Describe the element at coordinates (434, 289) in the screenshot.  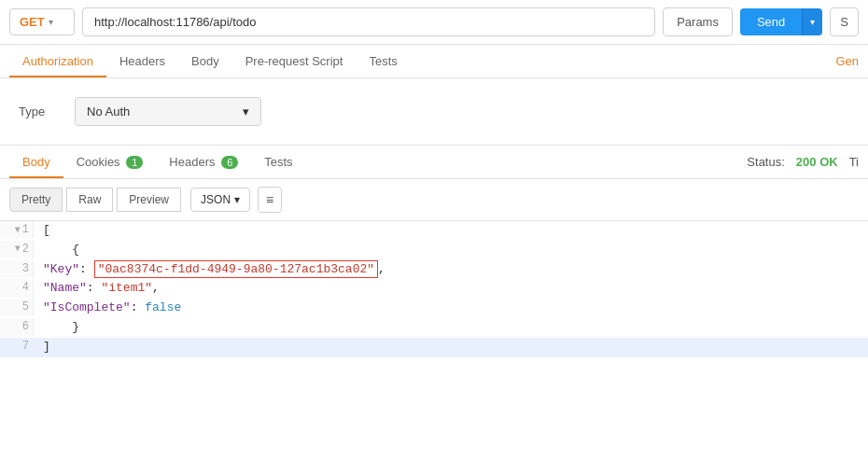
I see `code-line-4: ▼ 4 "Name": "item1",` at that location.